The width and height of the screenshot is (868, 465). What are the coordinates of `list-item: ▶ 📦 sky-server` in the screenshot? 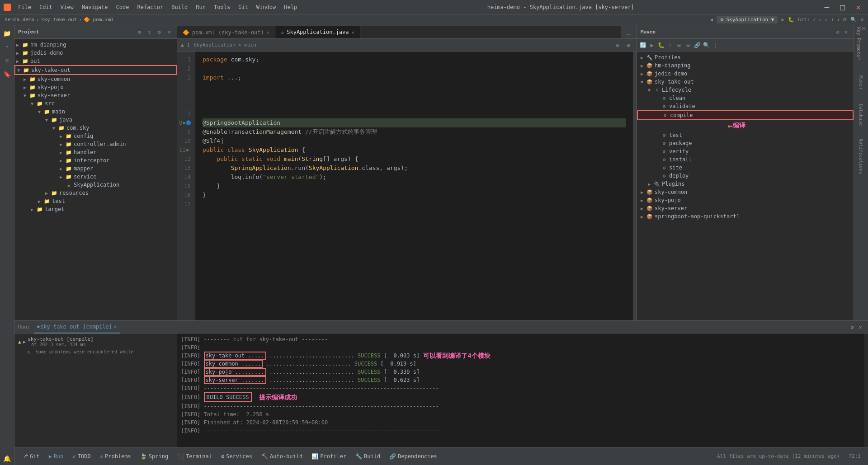 It's located at (745, 208).